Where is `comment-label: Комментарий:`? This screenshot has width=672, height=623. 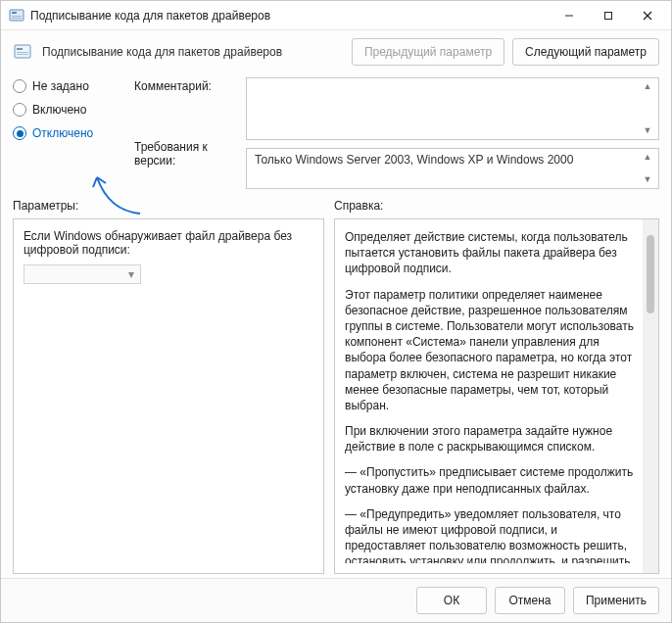
comment-label: Комментарий: is located at coordinates (188, 86).